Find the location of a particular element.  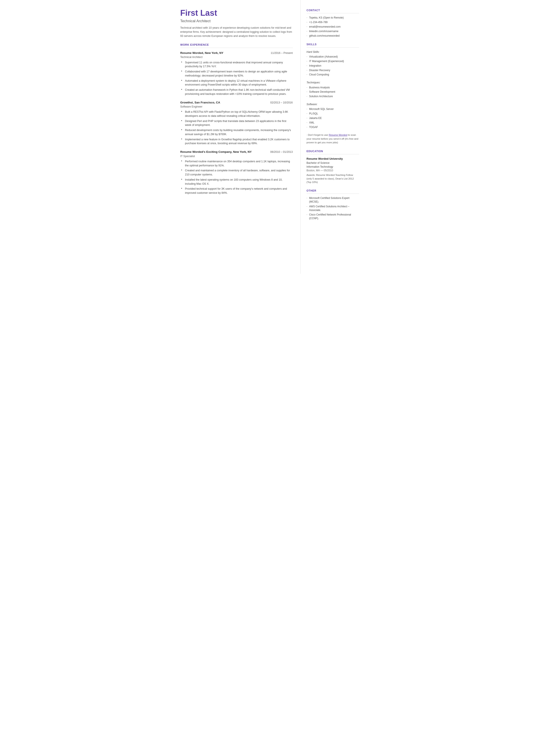

other-section: OTHER Microsoft Certified Solutions Expe… is located at coordinates (333, 205).